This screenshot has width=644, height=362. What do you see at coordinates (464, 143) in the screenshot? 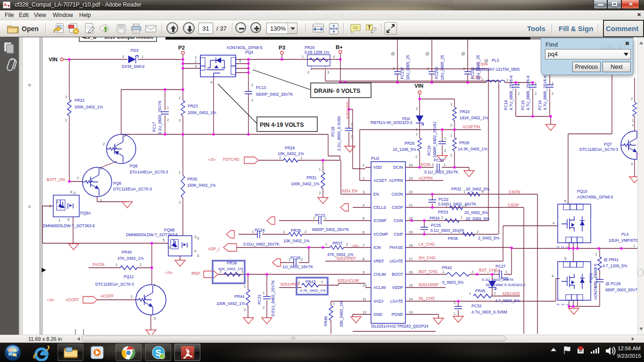
I see `svg-text: PR28` at bounding box center [464, 143].